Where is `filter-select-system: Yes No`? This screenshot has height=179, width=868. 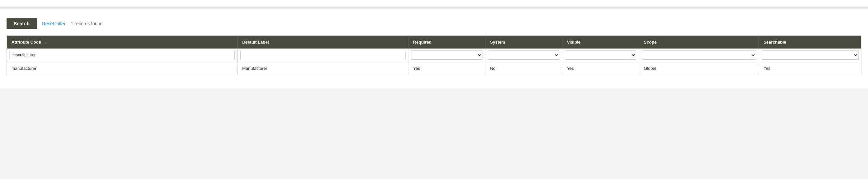 filter-select-system: Yes No is located at coordinates (524, 55).